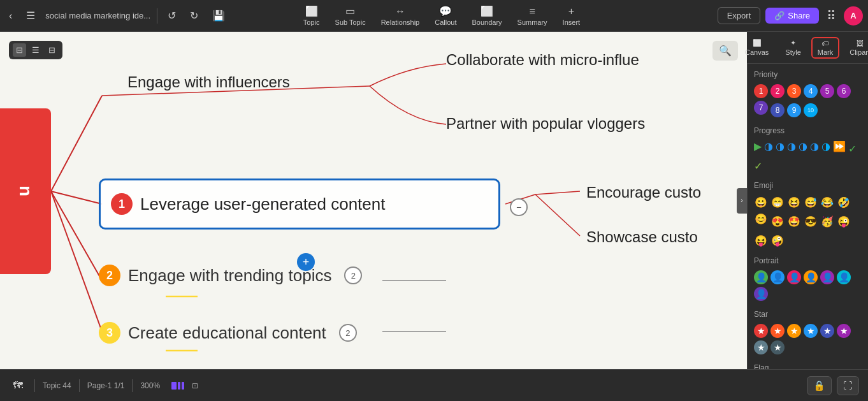 The image size is (868, 401). I want to click on tool-boundary: ⬜ Boundary, so click(487, 15).